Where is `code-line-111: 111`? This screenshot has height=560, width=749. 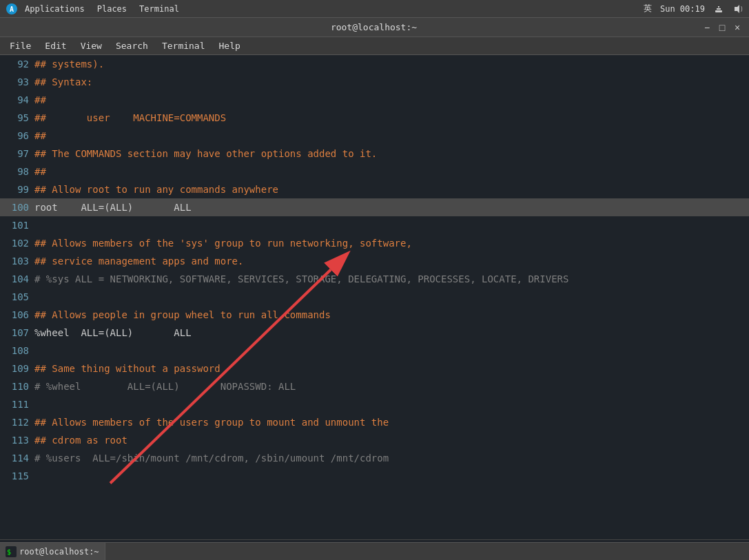 code-line-111: 111 is located at coordinates (375, 404).